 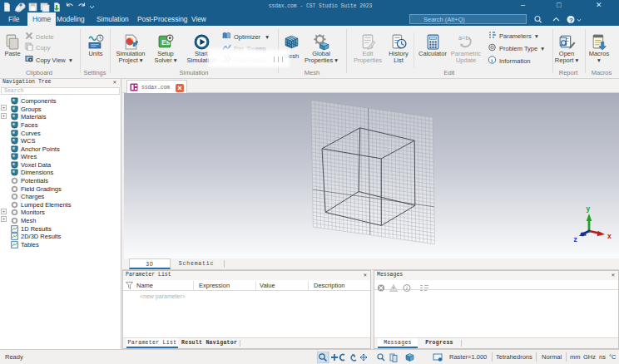 What do you see at coordinates (589, 209) in the screenshot?
I see `svg-text: y` at bounding box center [589, 209].